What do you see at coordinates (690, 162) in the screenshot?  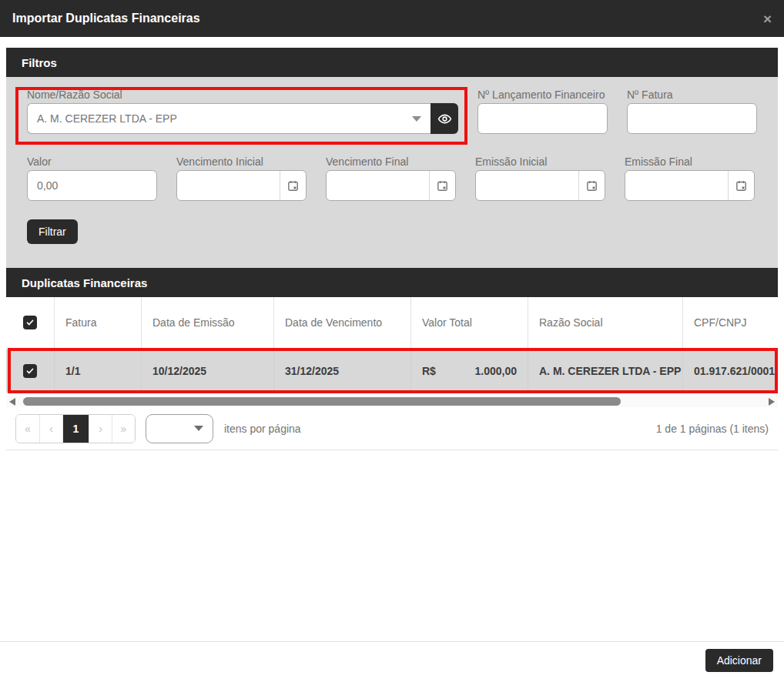 I see `emissao-final-label: Emissão Final` at bounding box center [690, 162].